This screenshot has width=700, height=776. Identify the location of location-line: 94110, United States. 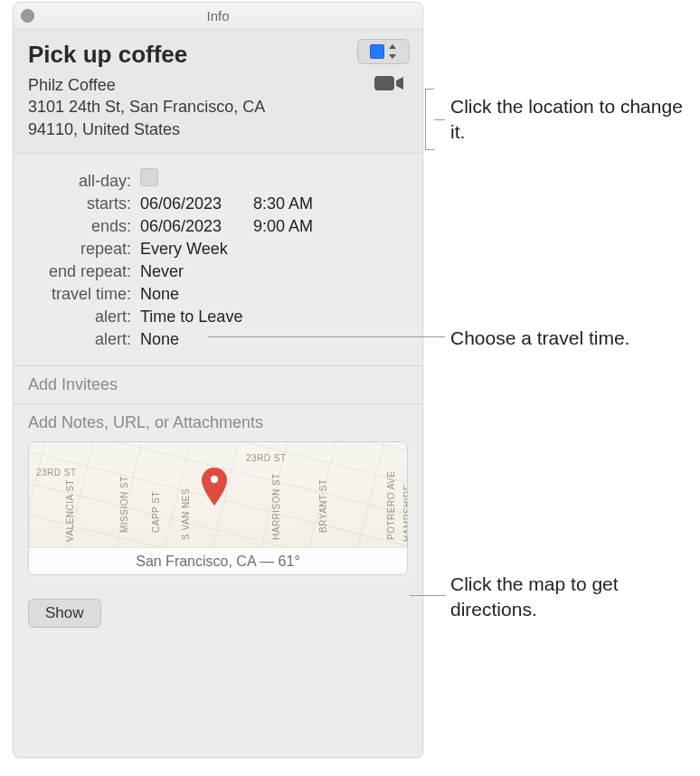
(177, 129).